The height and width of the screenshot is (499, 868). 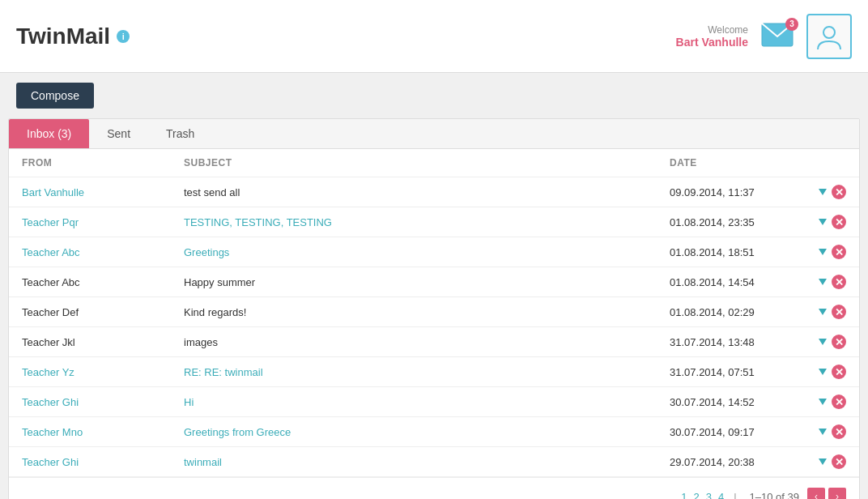 What do you see at coordinates (63, 36) in the screenshot?
I see `app-title: TwinMail` at bounding box center [63, 36].